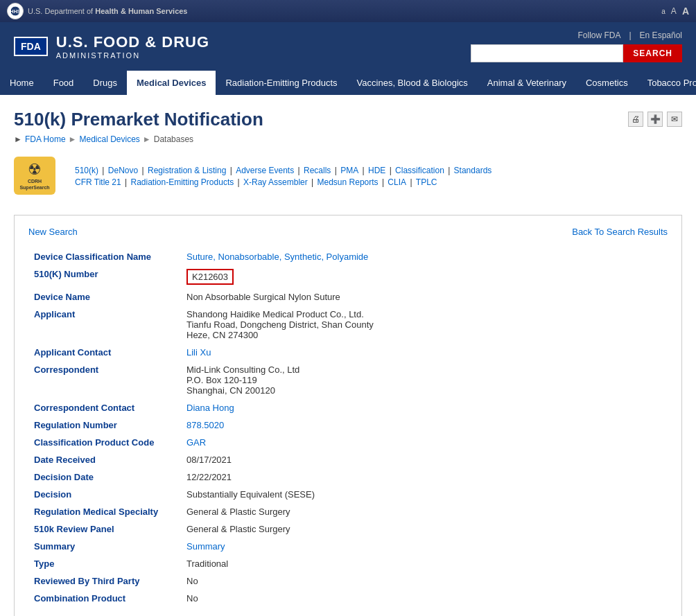  What do you see at coordinates (348, 119) in the screenshot?
I see `page-title: 510(k) Premarket Notification` at bounding box center [348, 119].